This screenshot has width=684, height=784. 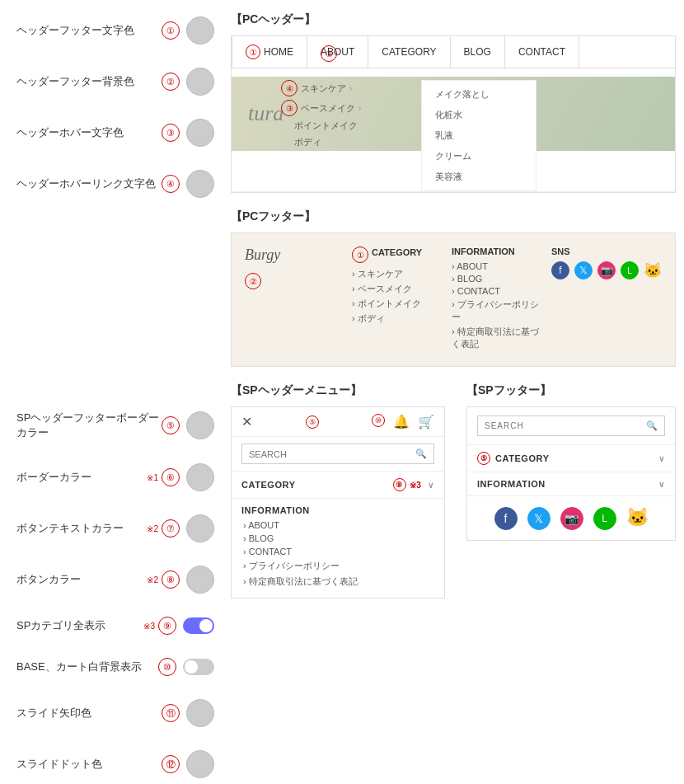 What do you see at coordinates (560, 270) in the screenshot?
I see `sns-facebook-icon: f` at bounding box center [560, 270].